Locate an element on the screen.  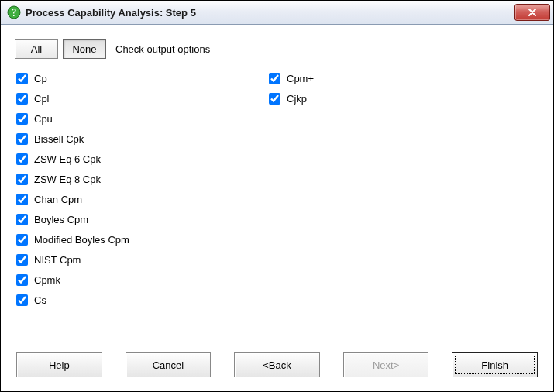
wizard-button-row: Help Cancel < Back Next > Finish is located at coordinates (277, 366).